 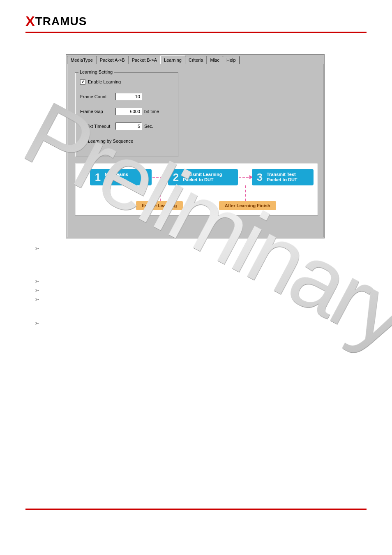 What do you see at coordinates (145, 60) in the screenshot?
I see `tab-packet-b-a: Packet B->A` at bounding box center [145, 60].